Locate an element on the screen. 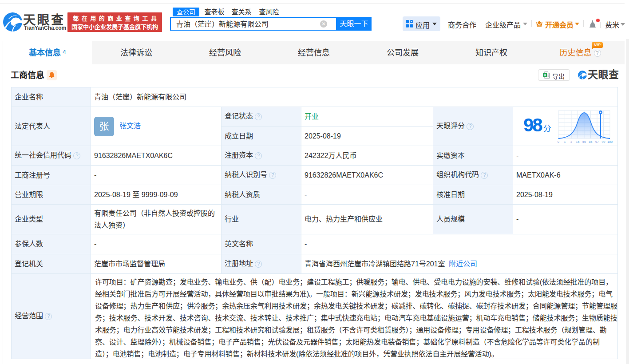 This screenshot has height=364, width=629. svg-text: 15 is located at coordinates (578, 142).